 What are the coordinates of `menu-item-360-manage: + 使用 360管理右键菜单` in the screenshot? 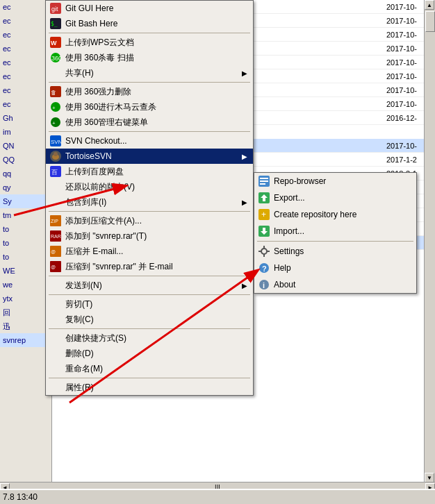 It's located at (149, 122).